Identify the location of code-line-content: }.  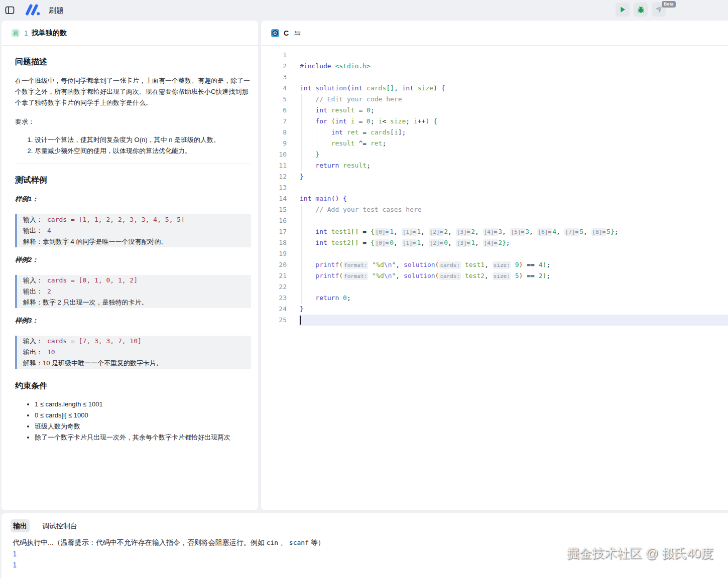
(302, 309).